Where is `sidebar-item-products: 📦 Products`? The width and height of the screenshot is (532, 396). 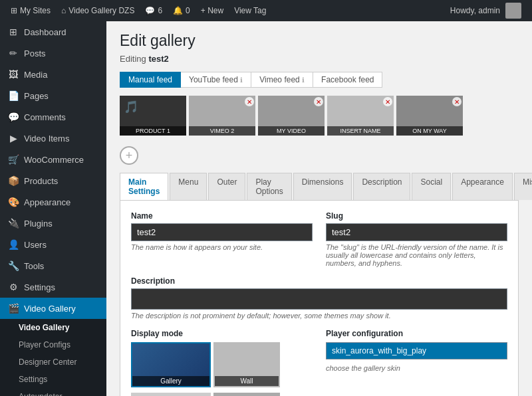 sidebar-item-products: 📦 Products is located at coordinates (53, 181).